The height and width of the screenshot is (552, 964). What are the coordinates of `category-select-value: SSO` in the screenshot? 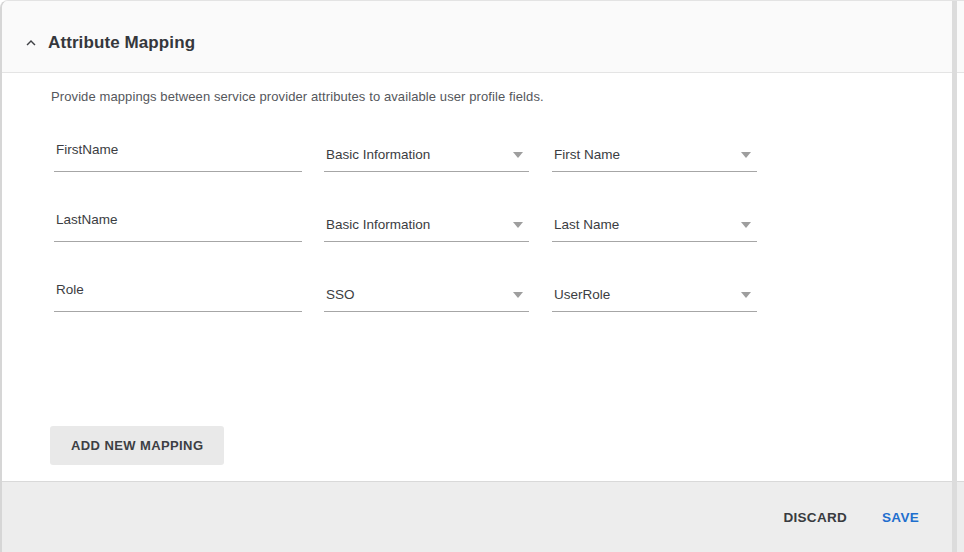 It's located at (340, 294).